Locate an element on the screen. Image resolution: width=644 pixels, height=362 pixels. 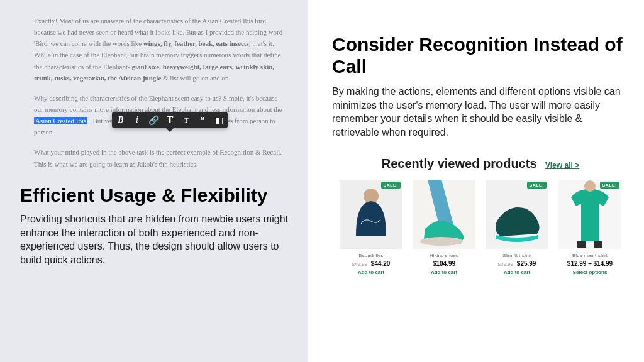
product-name: Espadrilles is located at coordinates (371, 255).